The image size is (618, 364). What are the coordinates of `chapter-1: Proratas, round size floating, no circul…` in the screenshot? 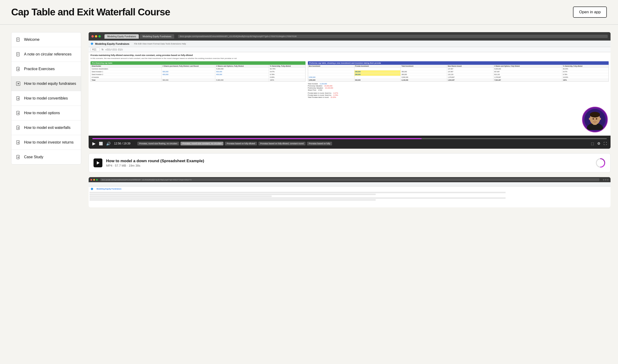 It's located at (158, 144).